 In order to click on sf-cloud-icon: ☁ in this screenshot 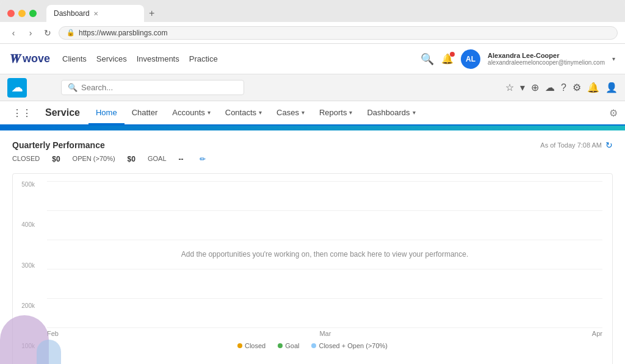, I will do `click(550, 88)`.